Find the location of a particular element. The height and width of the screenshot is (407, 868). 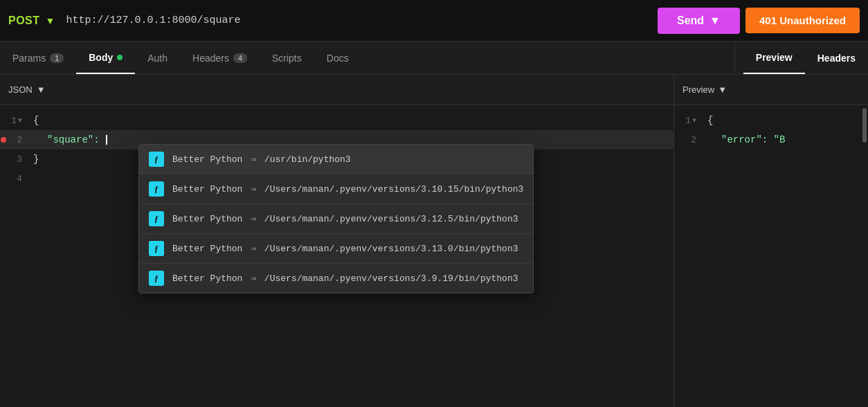

tab-params-label: Params is located at coordinates (29, 58).